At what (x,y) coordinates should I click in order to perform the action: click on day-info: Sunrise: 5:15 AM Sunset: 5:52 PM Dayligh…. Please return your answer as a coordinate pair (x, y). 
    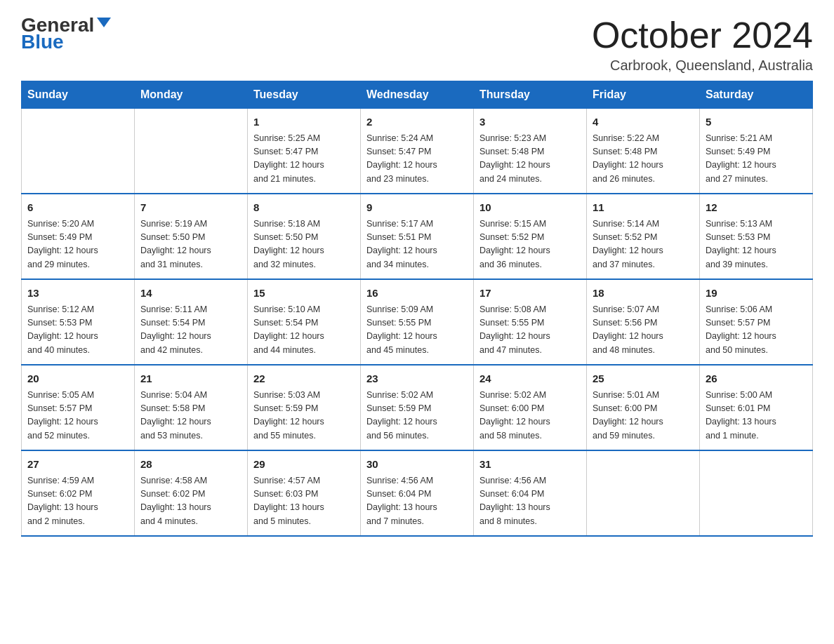
    Looking at the image, I should click on (530, 245).